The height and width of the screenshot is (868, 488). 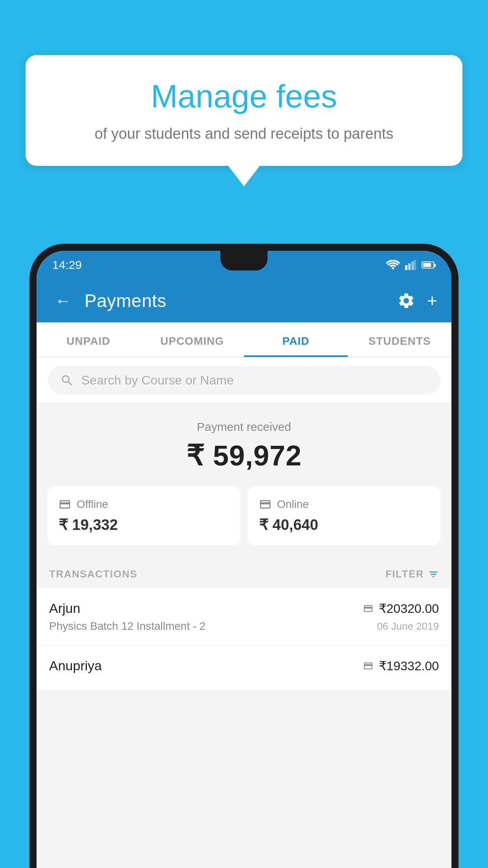 What do you see at coordinates (244, 445) in the screenshot?
I see `payment-summary: Payment received ₹ 59,972` at bounding box center [244, 445].